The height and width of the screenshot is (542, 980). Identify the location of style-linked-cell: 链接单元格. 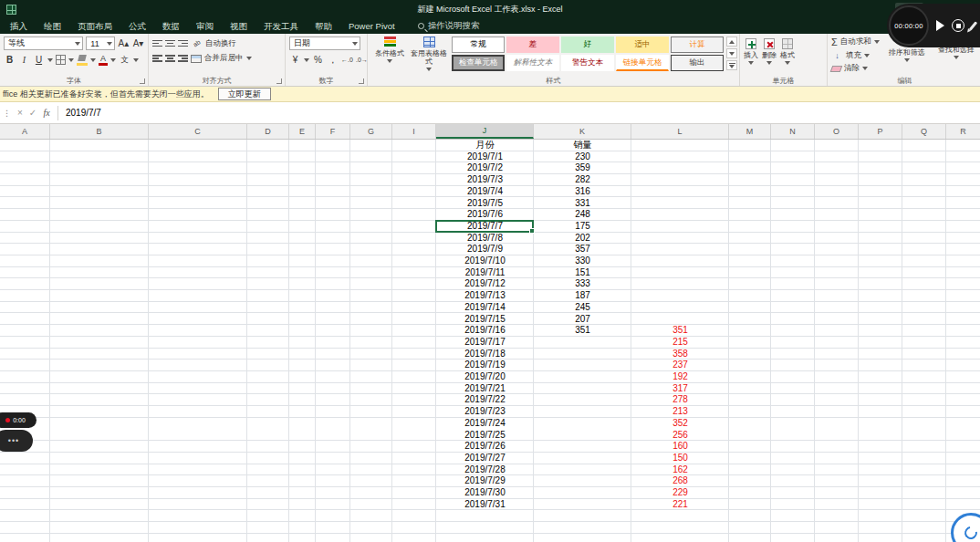
(642, 63).